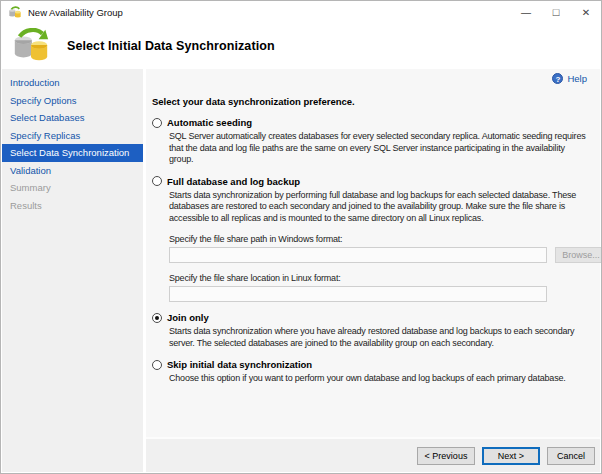  Describe the element at coordinates (358, 294) in the screenshot. I see `linux-share-input` at that location.